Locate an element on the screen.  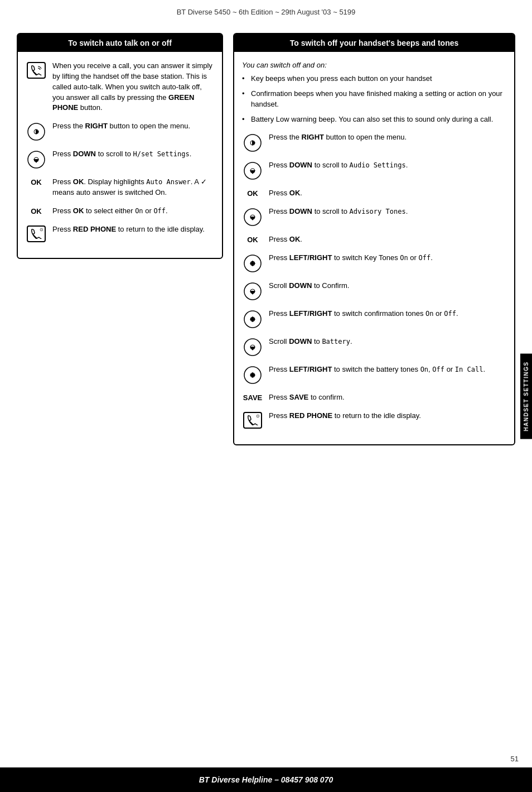
ok-label-1: OK is located at coordinates (36, 182).